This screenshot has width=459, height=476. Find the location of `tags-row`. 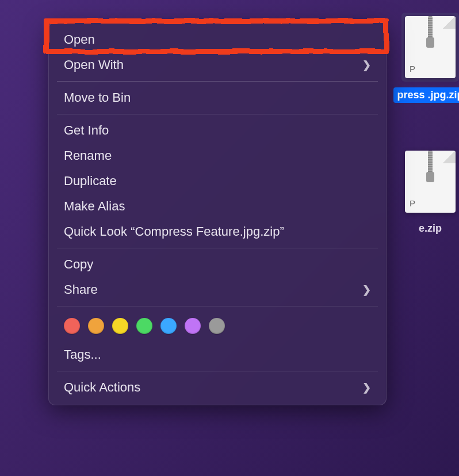

tags-row is located at coordinates (217, 326).